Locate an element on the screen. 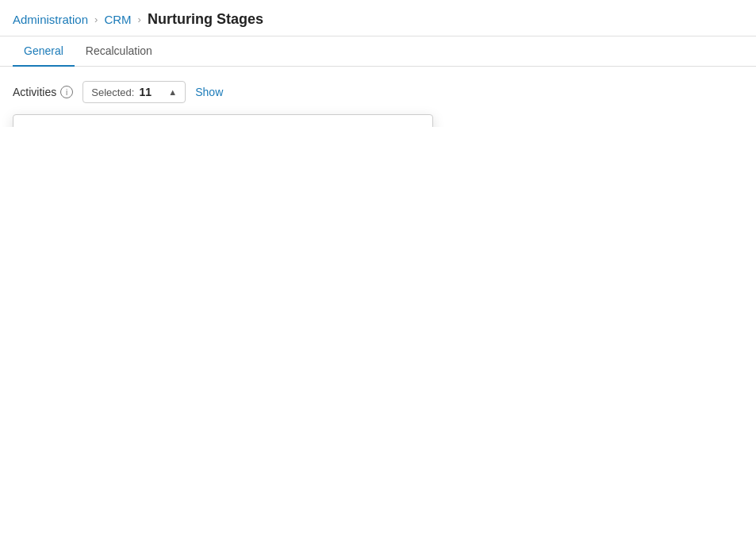  panel-header: Select all Reset Selection is located at coordinates (223, 121).